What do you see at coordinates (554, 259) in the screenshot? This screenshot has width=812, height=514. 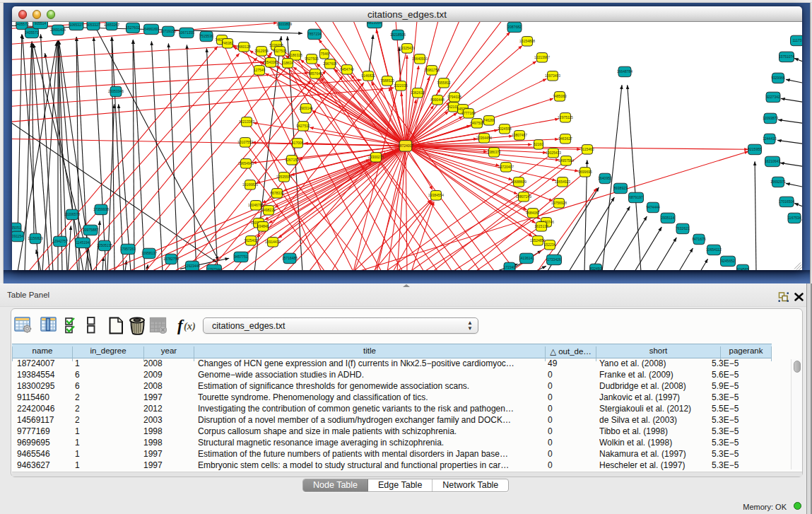 I see `svg-text: 1733426` at bounding box center [554, 259].